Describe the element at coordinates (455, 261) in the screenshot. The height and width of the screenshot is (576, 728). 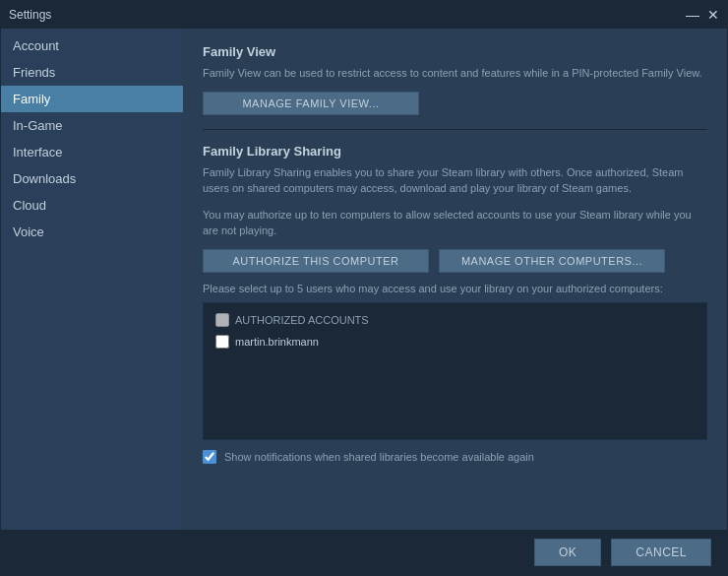
I see `library-buttons-row: AUTHORIZE THIS COMPUTER MANAGE OTHER COM…` at that location.